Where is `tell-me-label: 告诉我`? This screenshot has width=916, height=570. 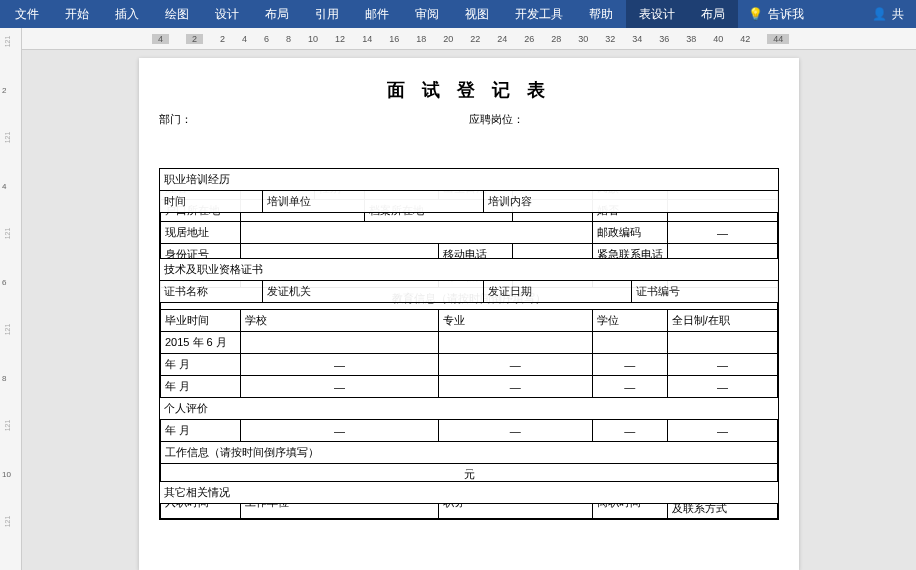
tell-me-label: 告诉我 is located at coordinates (786, 14).